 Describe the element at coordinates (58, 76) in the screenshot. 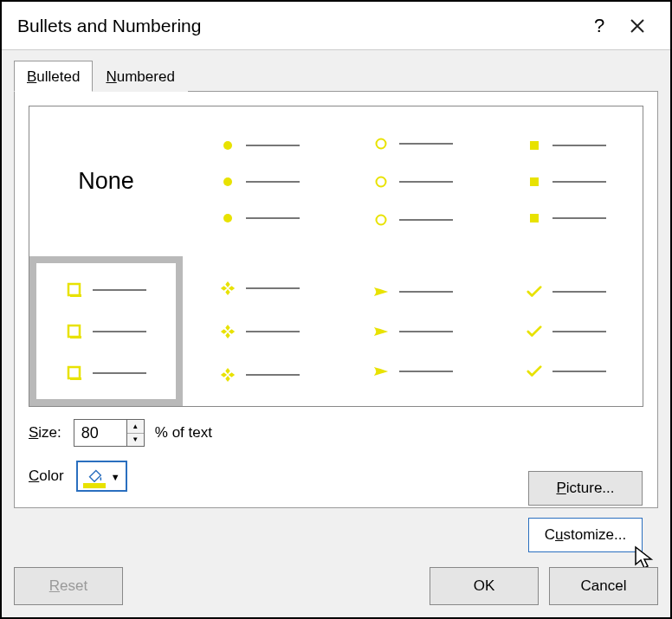

I see `tab-bulleted-rest: ulleted` at that location.